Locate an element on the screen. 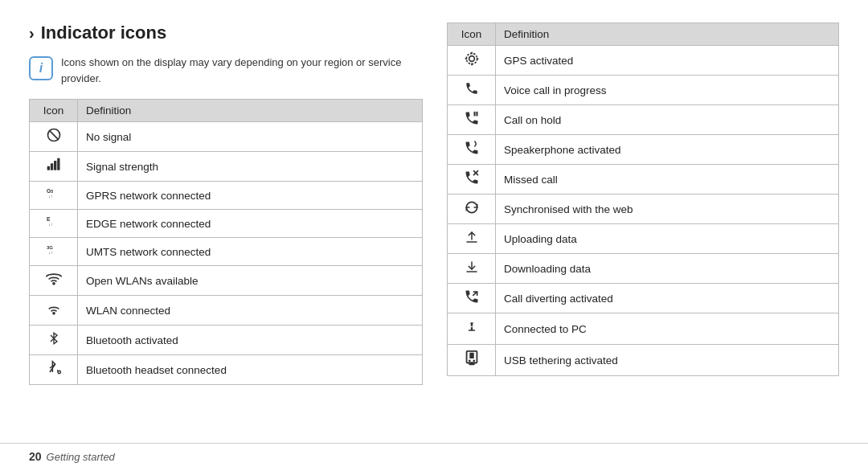 This screenshot has height=471, width=868. table-row: USB tethering activated is located at coordinates (643, 360).